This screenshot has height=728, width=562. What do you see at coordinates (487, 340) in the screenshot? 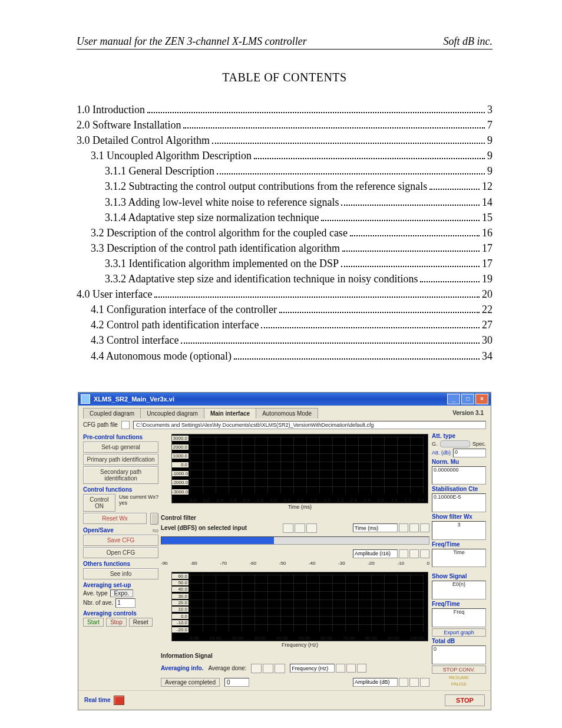
I see `toc-entry-page: 30` at bounding box center [487, 340].